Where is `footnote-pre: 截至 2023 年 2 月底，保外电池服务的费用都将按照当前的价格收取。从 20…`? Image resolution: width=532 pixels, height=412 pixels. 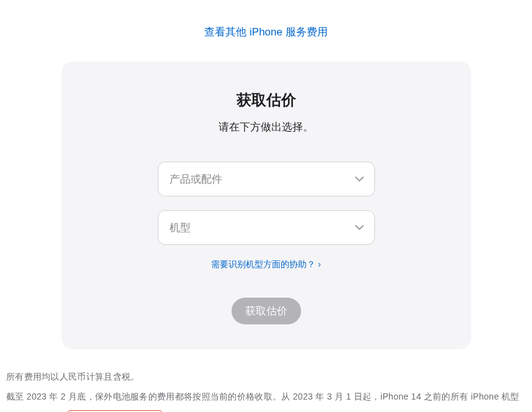
footnote-pre: 截至 2023 年 2 月底，保外电池服务的费用都将按照当前的价格收取。从 20… is located at coordinates (263, 401).